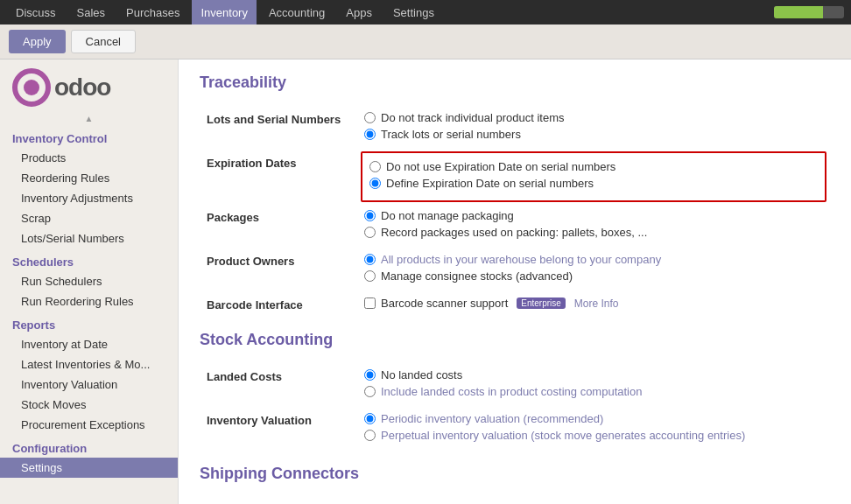 This screenshot has width=851, height=504. What do you see at coordinates (594, 276) in the screenshot?
I see `radio-manage-consignee: Manage consignee stocks (advanced)` at bounding box center [594, 276].